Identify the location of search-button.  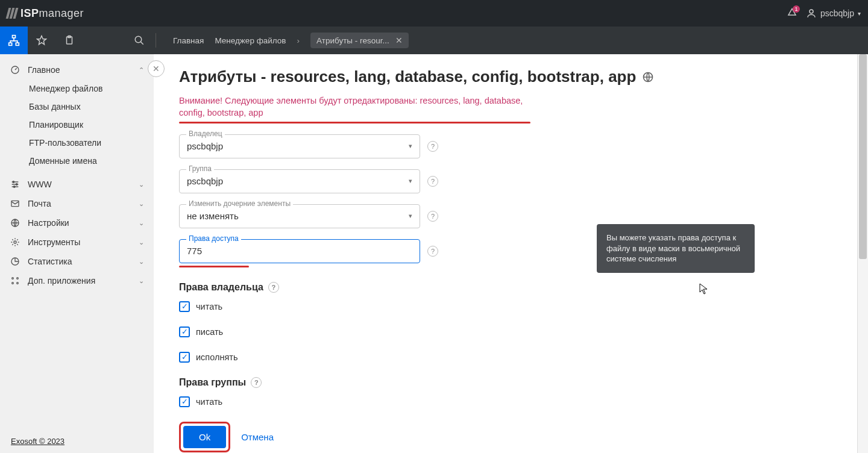
(139, 40).